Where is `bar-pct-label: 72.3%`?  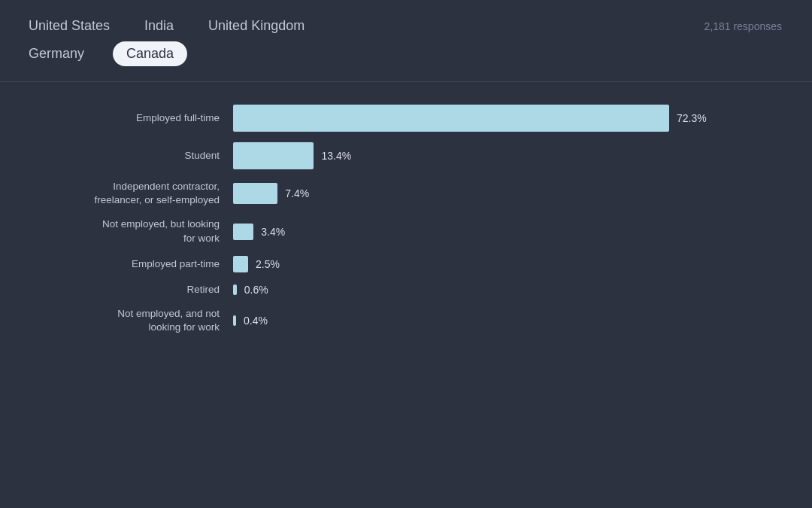 bar-pct-label: 72.3% is located at coordinates (692, 118).